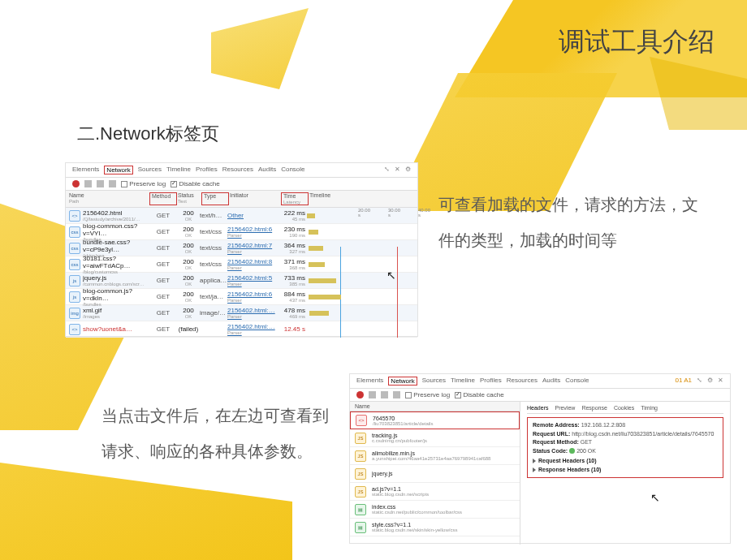 This screenshot has width=747, height=560. I want to click on detail-tabs: HeadersPreviewResponseCookiesTiming, so click(625, 409).